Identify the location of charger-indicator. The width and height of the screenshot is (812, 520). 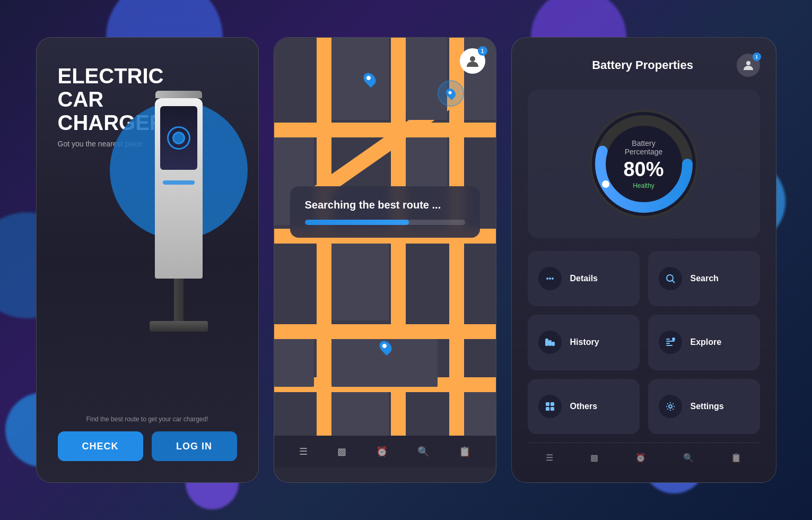
(179, 183).